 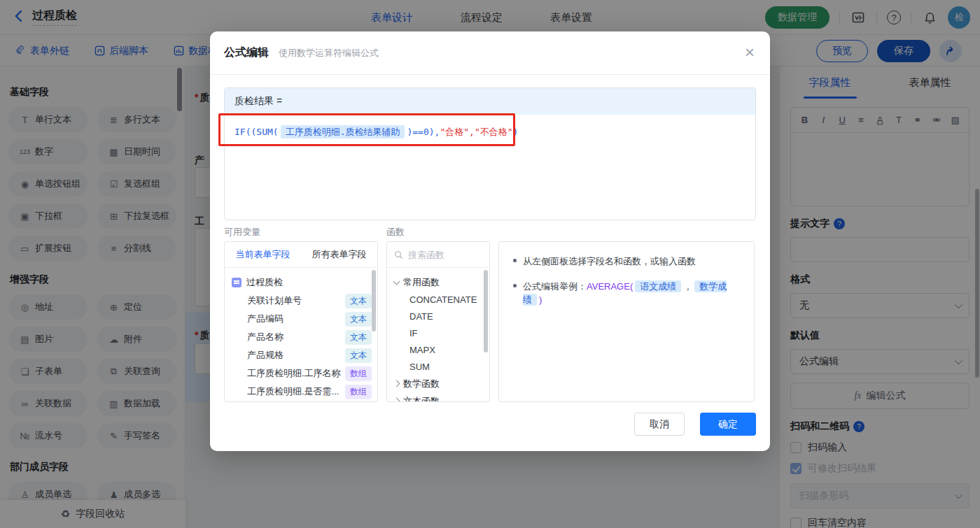 What do you see at coordinates (442, 333) in the screenshot?
I see `function-item: IF` at bounding box center [442, 333].